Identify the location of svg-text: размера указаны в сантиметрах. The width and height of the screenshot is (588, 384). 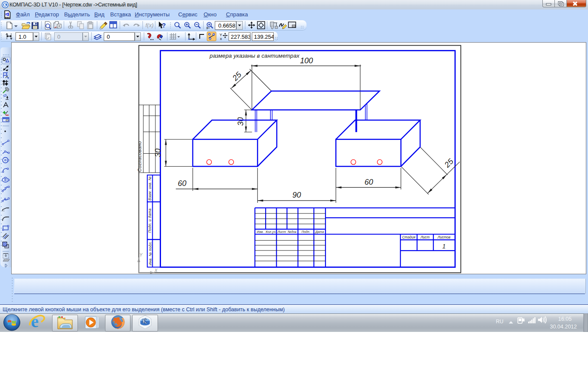
(254, 56).